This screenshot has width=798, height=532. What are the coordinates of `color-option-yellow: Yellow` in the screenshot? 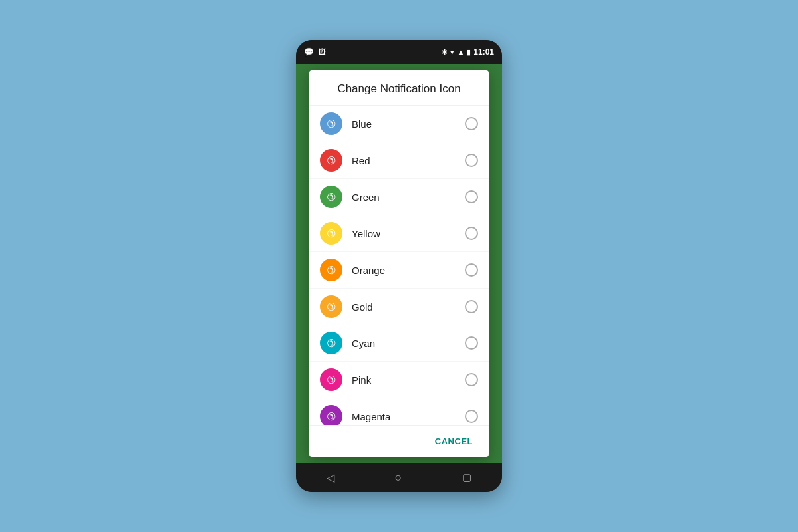 It's located at (399, 234).